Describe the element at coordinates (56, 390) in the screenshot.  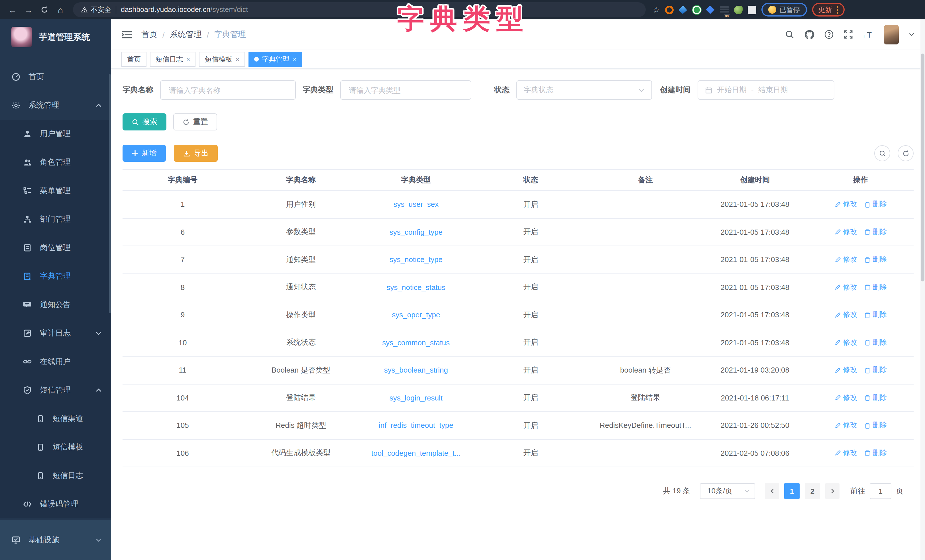
I see `sidebar-item-sms-management: 短信管理` at that location.